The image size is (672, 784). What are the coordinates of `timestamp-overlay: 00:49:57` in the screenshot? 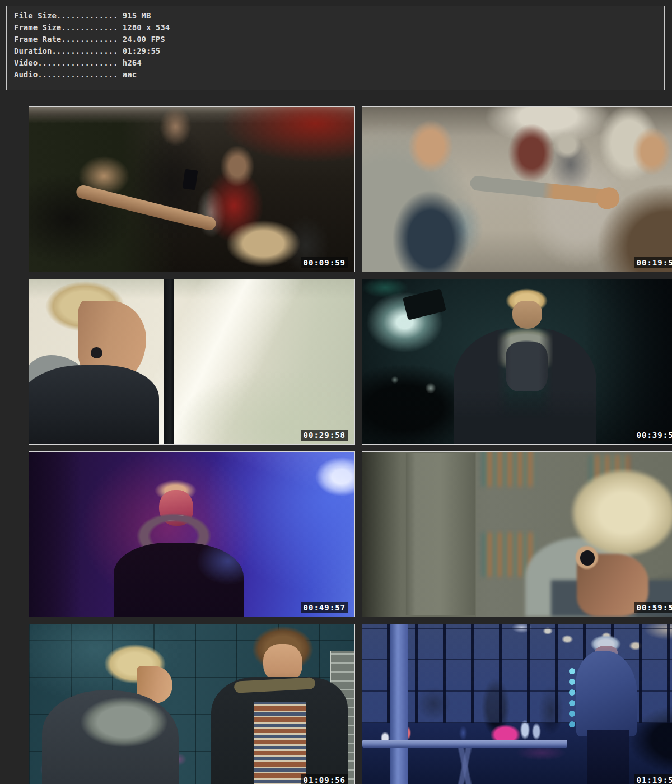 It's located at (325, 608).